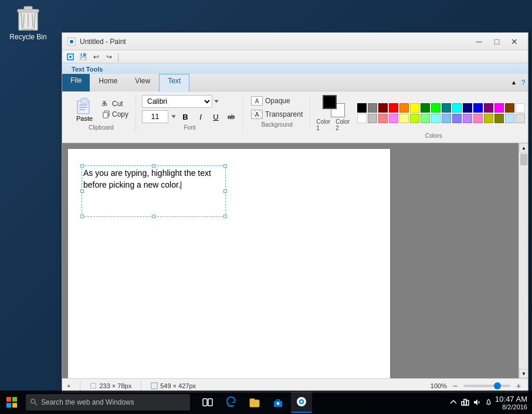 This screenshot has width=532, height=414. What do you see at coordinates (84, 109) in the screenshot?
I see `paste-button: Paste` at bounding box center [84, 109].